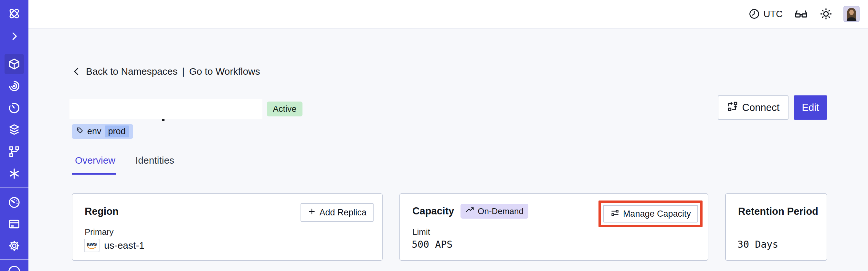 Image resolution: width=868 pixels, height=271 pixels. Describe the element at coordinates (432, 244) in the screenshot. I see `capacity-limit-value: 500 APS` at that location.